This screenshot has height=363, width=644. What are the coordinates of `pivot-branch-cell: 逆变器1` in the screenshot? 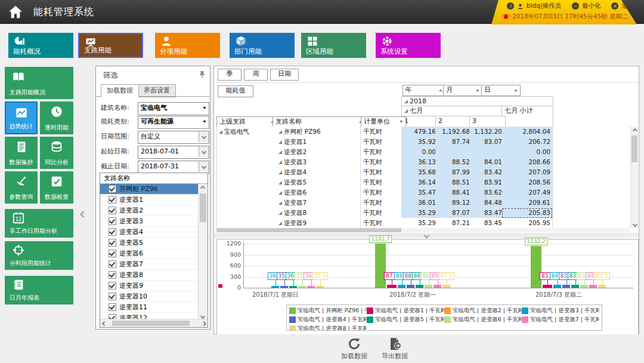 It's located at (317, 142).